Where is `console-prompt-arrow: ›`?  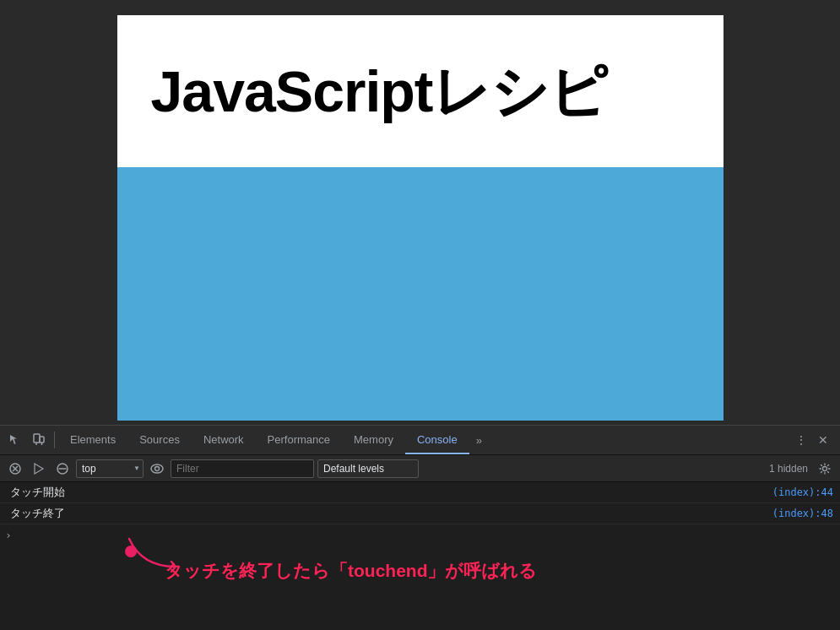
console-prompt-arrow: › is located at coordinates (8, 535).